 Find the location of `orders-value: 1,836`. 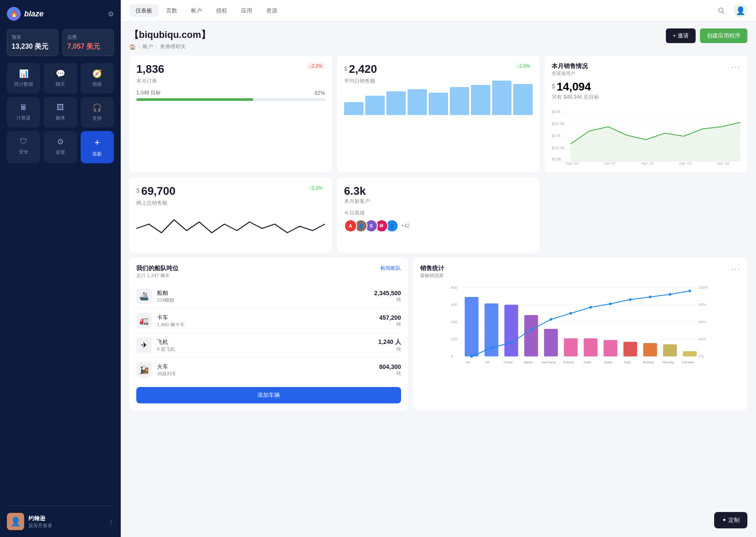

orders-value: 1,836 is located at coordinates (150, 69).